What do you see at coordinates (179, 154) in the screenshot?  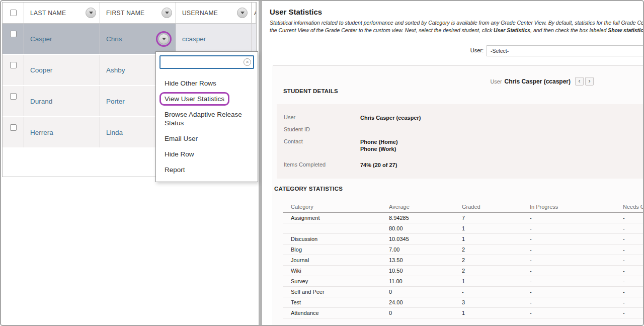 I see `menu-item-label: Hide Row` at bounding box center [179, 154].